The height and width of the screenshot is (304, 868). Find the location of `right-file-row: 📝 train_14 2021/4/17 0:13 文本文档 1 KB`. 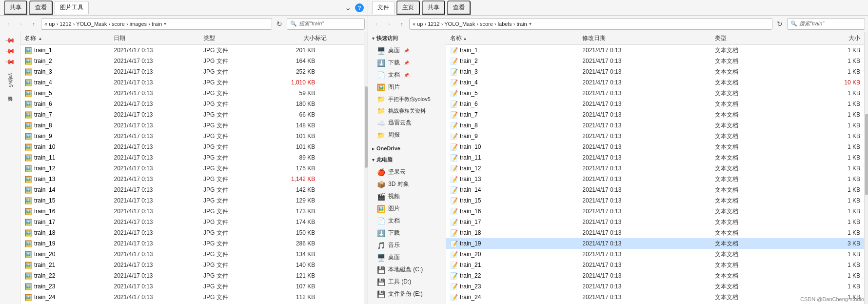

right-file-row: 📝 train_14 2021/4/17 0:13 文本文档 1 KB is located at coordinates (655, 190).